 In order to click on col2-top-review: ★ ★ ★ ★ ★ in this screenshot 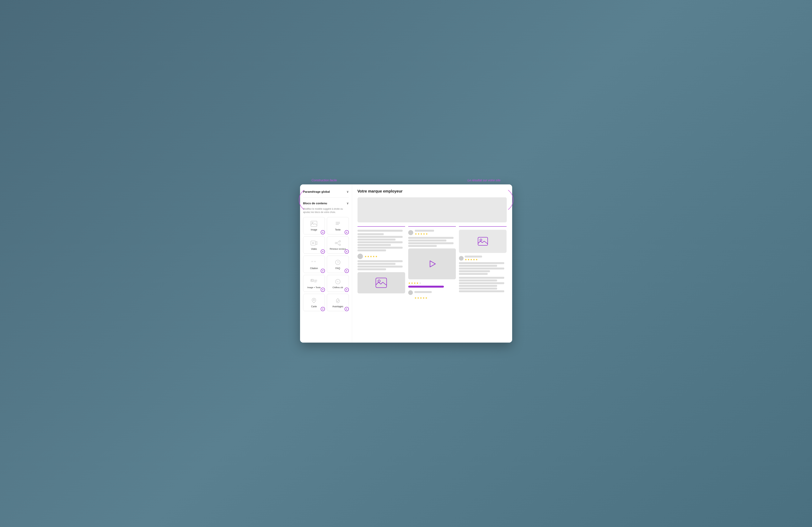, I will do `click(432, 232)`.